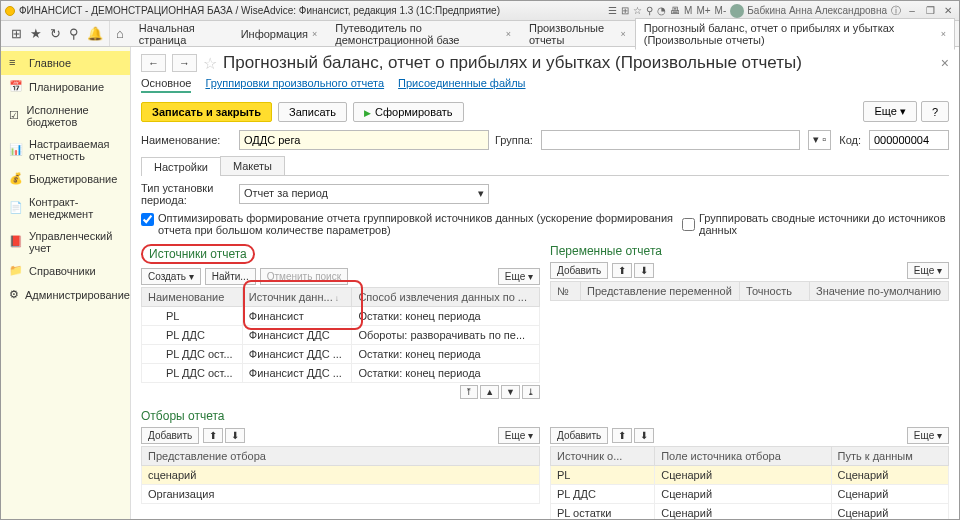 The height and width of the screenshot is (520, 960). What do you see at coordinates (912, 11) in the screenshot?
I see `minimize-button: –` at bounding box center [912, 11].